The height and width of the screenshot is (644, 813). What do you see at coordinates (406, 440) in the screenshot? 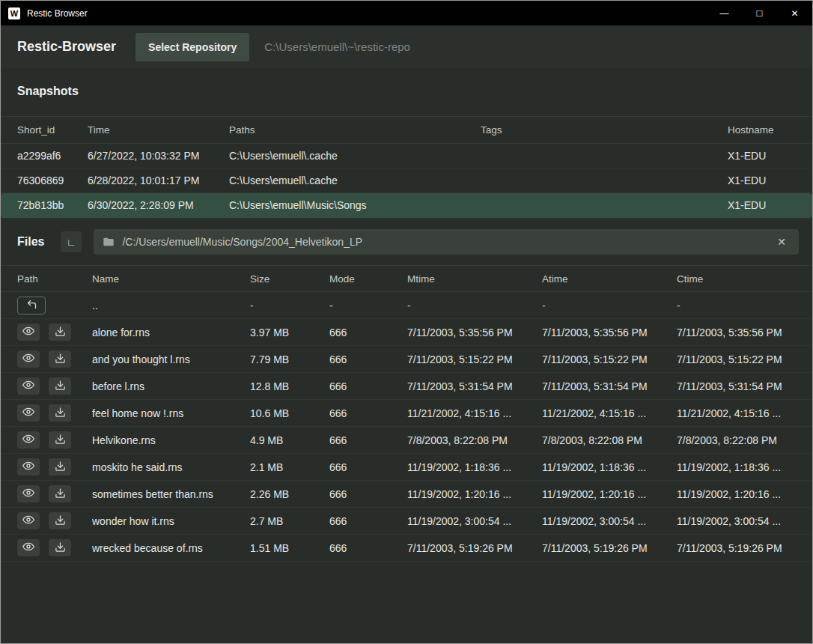
I see `file-row: Helvikone.rns 4.9 MB 666 7/8/2003, 8:22:…` at bounding box center [406, 440].